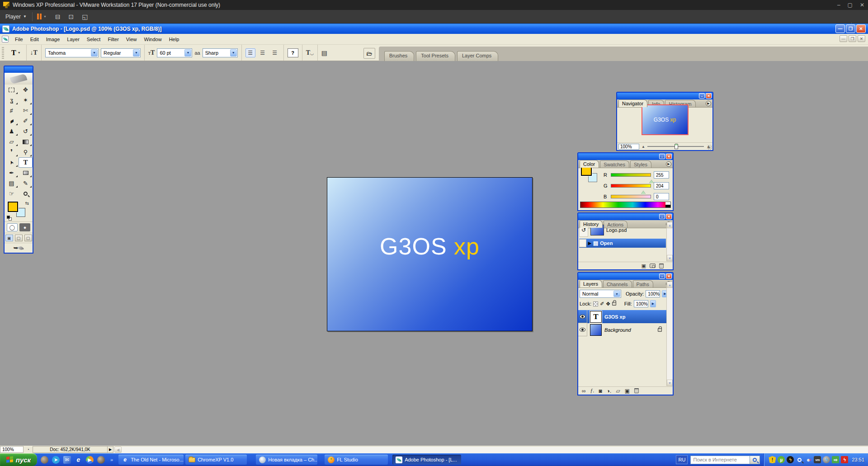  What do you see at coordinates (626, 156) in the screenshot?
I see `color-titlebar: – ✕` at bounding box center [626, 156].